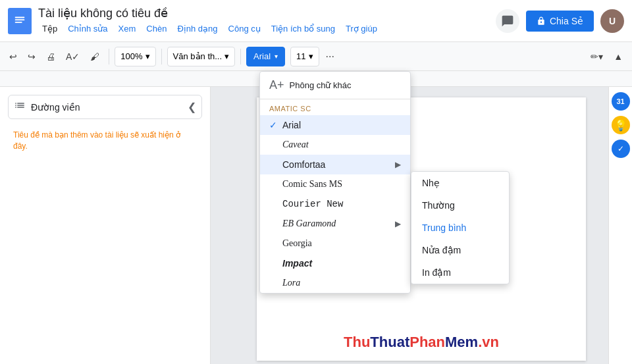 The image size is (632, 364). What do you see at coordinates (621, 149) in the screenshot?
I see `tasks-icon: ✓` at bounding box center [621, 149].